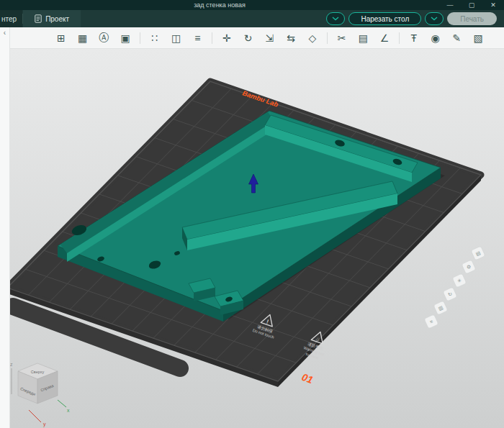  I want to click on tool-assembly-view: ▧, so click(478, 38).